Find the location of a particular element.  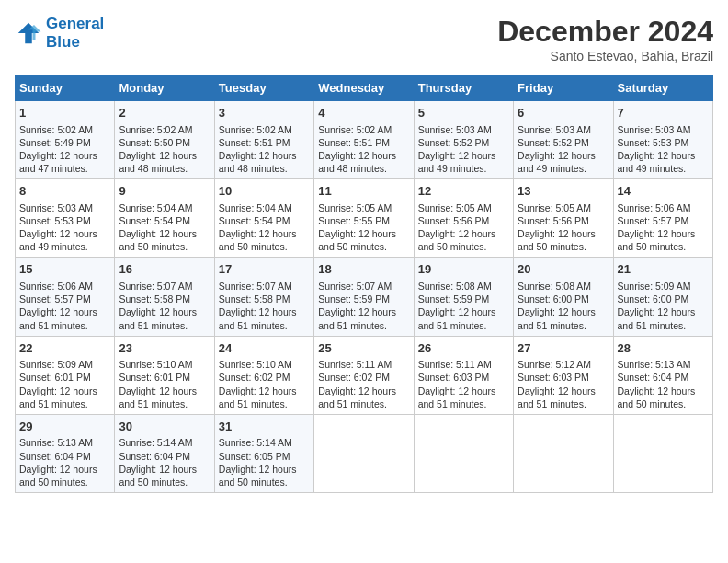

day-info: Sunset: 6:03 PM is located at coordinates (563, 377).